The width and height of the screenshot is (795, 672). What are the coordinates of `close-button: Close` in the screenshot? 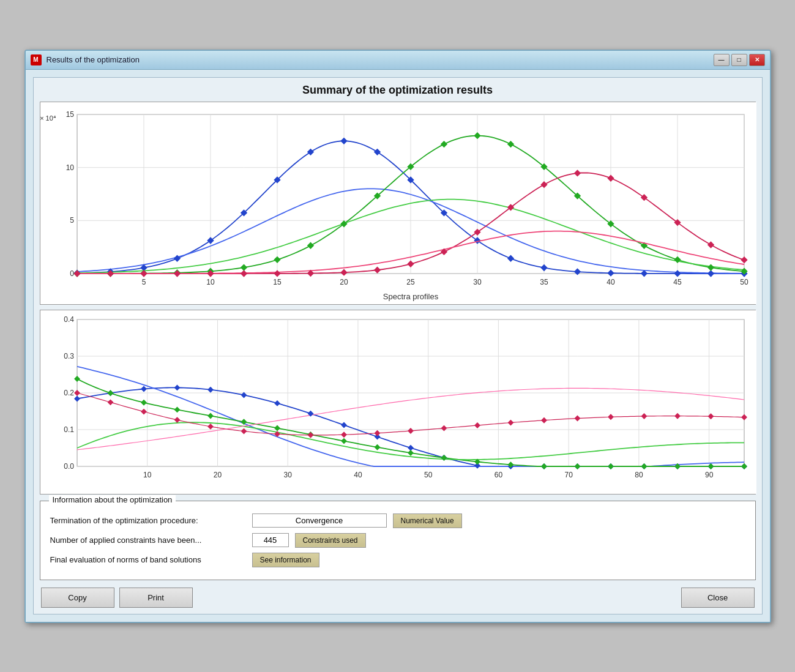 It's located at (718, 597).